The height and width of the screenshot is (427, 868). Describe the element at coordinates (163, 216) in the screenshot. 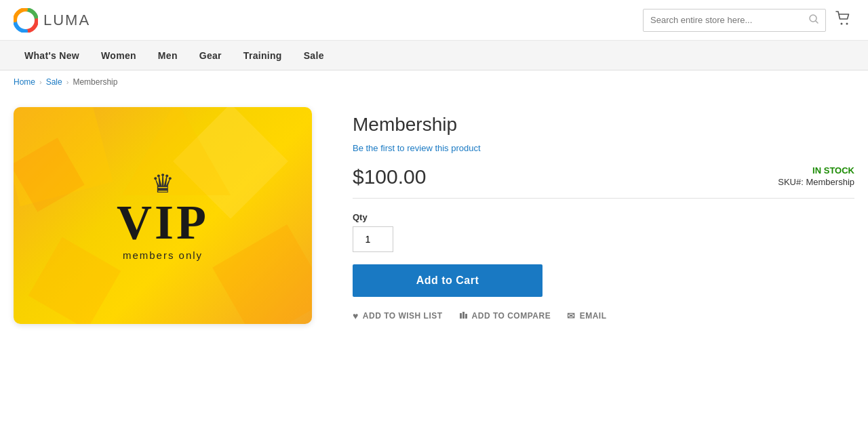

I see `vip-content: ♛ VIP members only` at that location.